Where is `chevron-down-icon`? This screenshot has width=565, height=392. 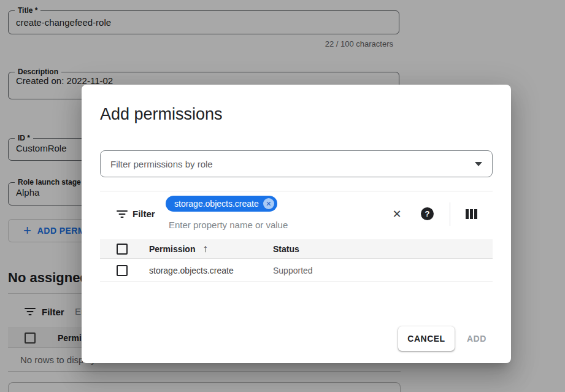 chevron-down-icon is located at coordinates (479, 164).